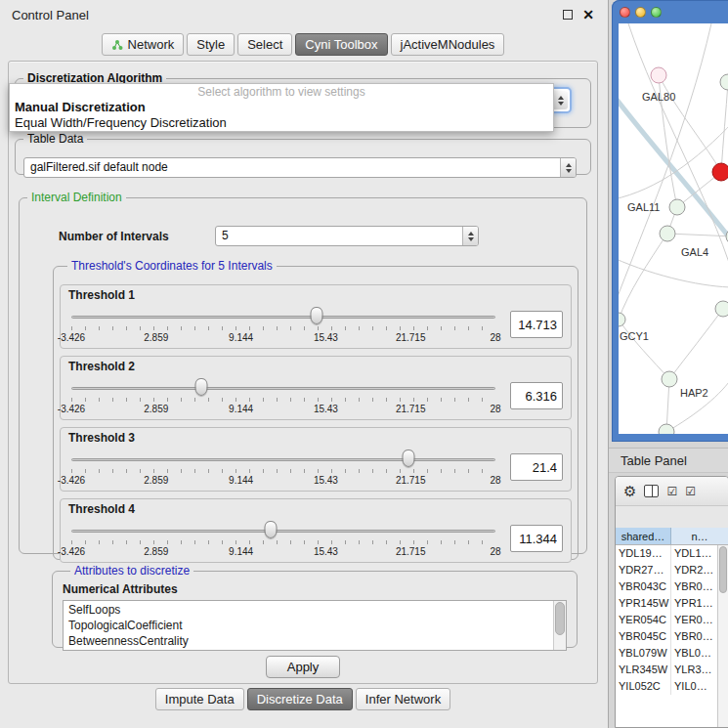  Describe the element at coordinates (672, 686) in the screenshot. I see `table-row: YIL052CYIL0…` at that location.